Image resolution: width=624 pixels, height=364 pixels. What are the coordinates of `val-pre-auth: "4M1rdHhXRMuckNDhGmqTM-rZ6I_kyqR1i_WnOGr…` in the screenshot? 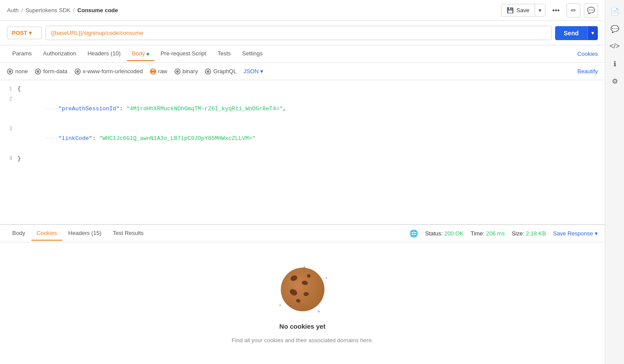 It's located at (205, 109).